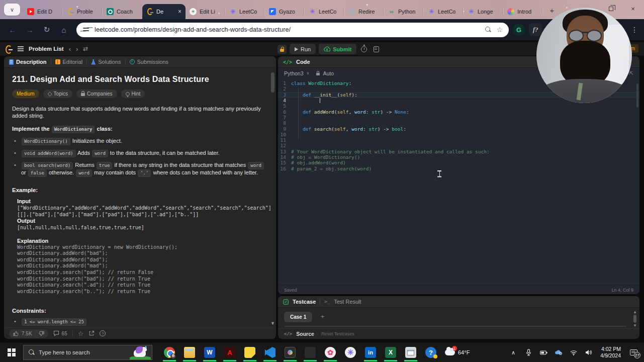 The image size is (644, 362). What do you see at coordinates (47, 30) in the screenshot?
I see `reload-button: ↻` at bounding box center [47, 30].